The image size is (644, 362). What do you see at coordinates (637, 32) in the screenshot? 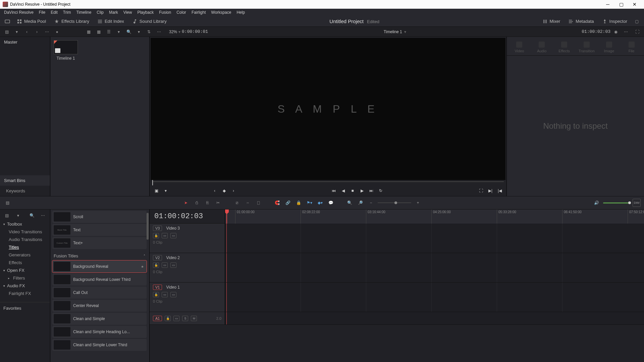
I see `expand-icon: ⛶` at bounding box center [637, 32].